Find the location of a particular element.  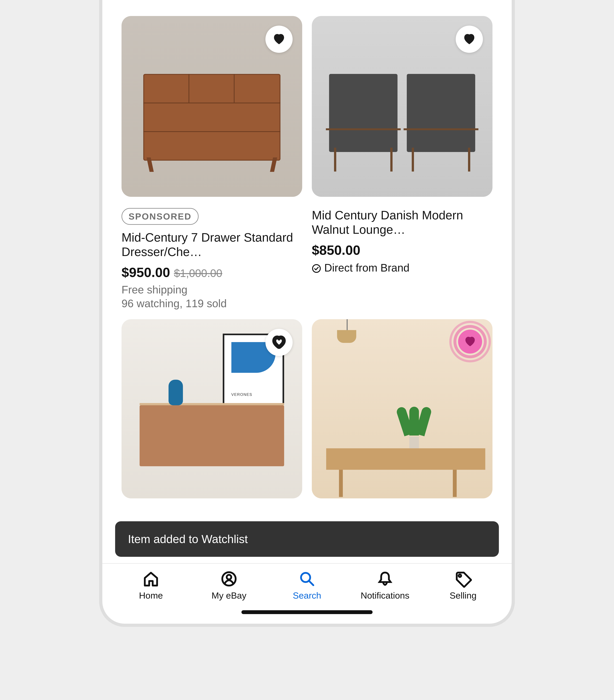

sponsored-badge: SPONSORED is located at coordinates (160, 216).